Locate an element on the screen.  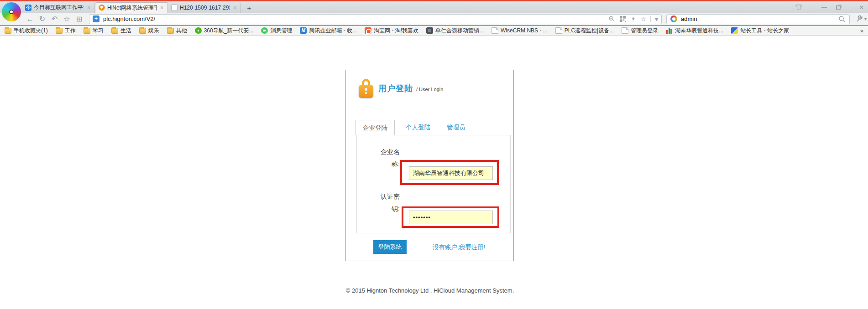
tab-enterprise-login: 企业登陆 is located at coordinates (375, 128).